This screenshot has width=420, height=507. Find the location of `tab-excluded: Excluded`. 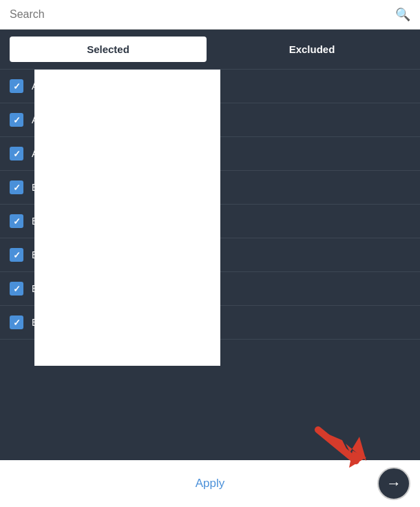

tab-excluded: Excluded is located at coordinates (312, 50).